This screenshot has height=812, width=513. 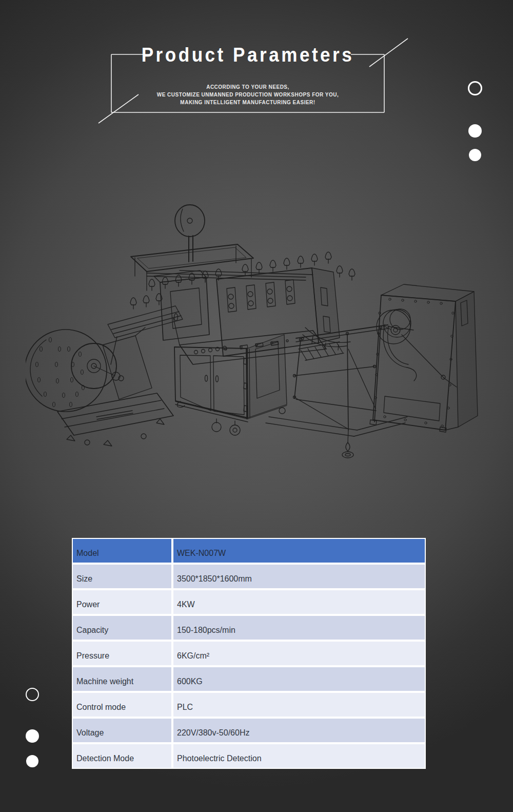 What do you see at coordinates (248, 87) in the screenshot?
I see `subtitle-line: ACCORDING TO YOUR NEEDS,` at bounding box center [248, 87].